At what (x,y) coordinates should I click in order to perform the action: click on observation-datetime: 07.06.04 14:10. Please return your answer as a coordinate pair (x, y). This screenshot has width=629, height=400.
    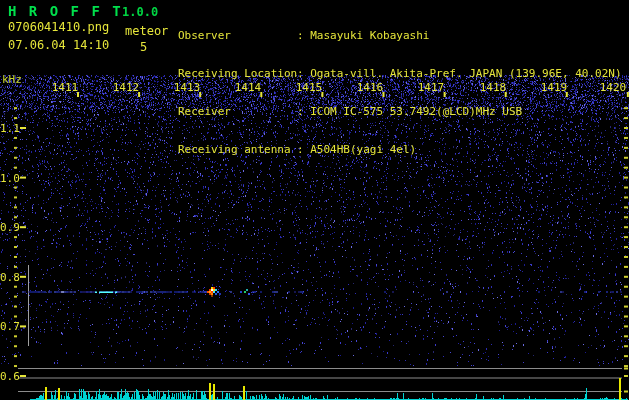
    Looking at the image, I should click on (58, 45).